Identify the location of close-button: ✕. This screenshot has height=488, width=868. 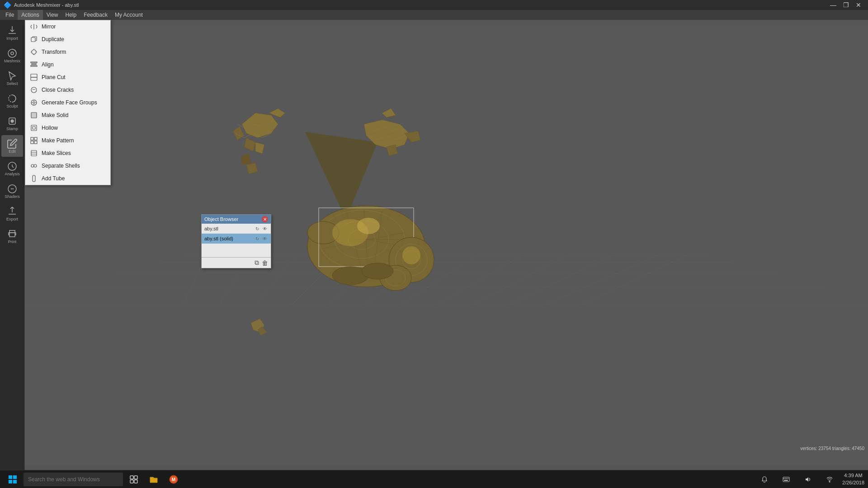
(859, 5).